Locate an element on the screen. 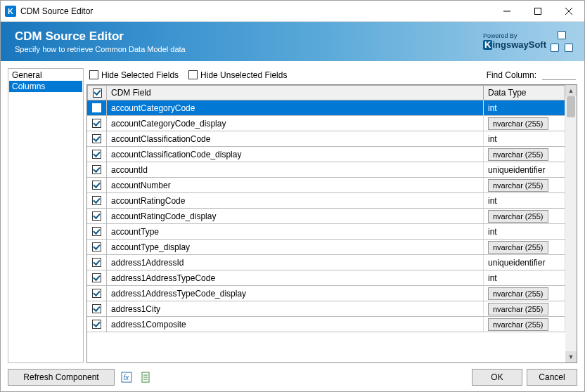  scroll-thumb is located at coordinates (571, 107).